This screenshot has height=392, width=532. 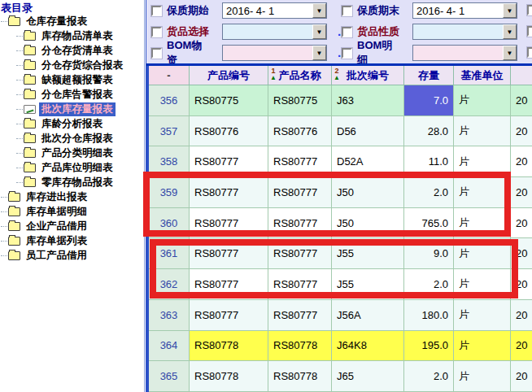 I want to click on filter-label: 保质期末, so click(x=379, y=11).